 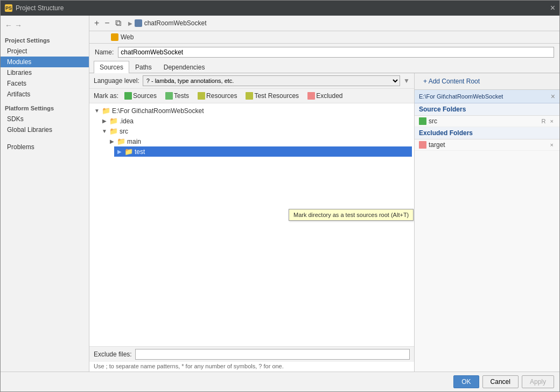 What do you see at coordinates (128, 96) in the screenshot?
I see `sources-folder-icon` at bounding box center [128, 96].